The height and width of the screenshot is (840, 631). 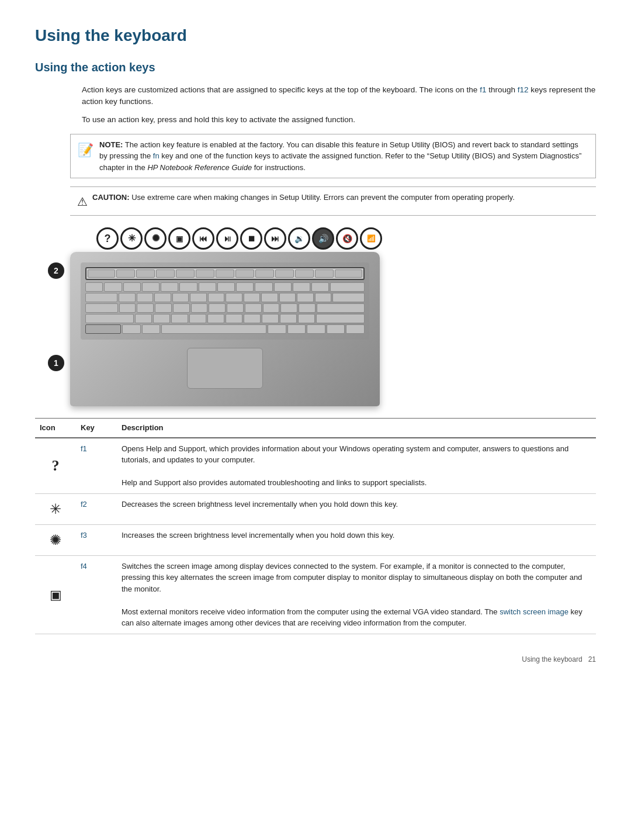 What do you see at coordinates (225, 329) in the screenshot?
I see `bottom-row` at bounding box center [225, 329].